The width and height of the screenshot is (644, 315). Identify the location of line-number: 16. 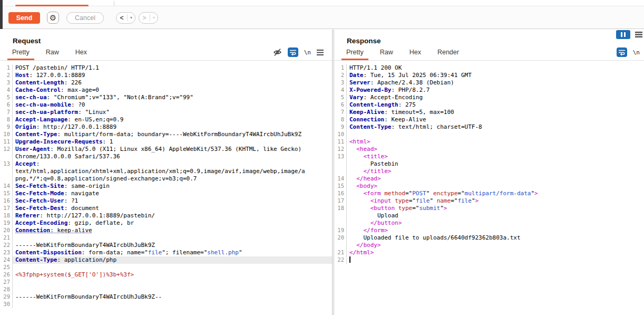
(340, 194).